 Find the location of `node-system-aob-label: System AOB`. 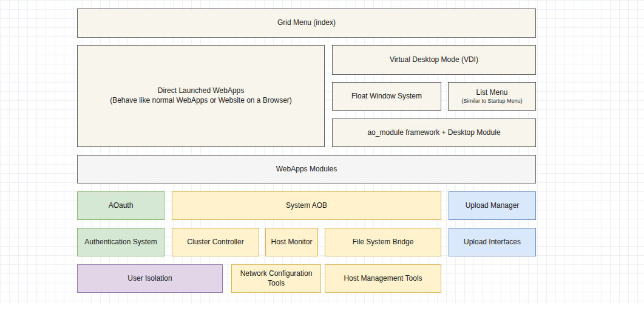

node-system-aob-label: System AOB is located at coordinates (307, 206).